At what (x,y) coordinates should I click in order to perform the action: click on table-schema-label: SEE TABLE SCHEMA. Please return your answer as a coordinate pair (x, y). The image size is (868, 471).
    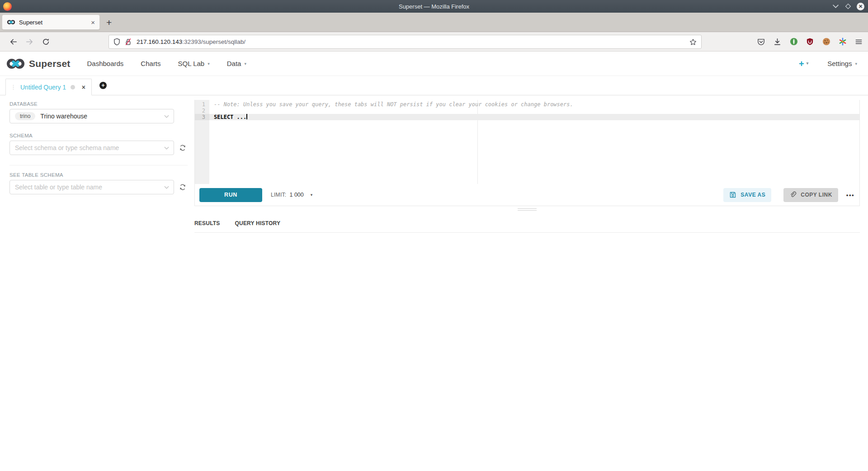
    Looking at the image, I should click on (102, 175).